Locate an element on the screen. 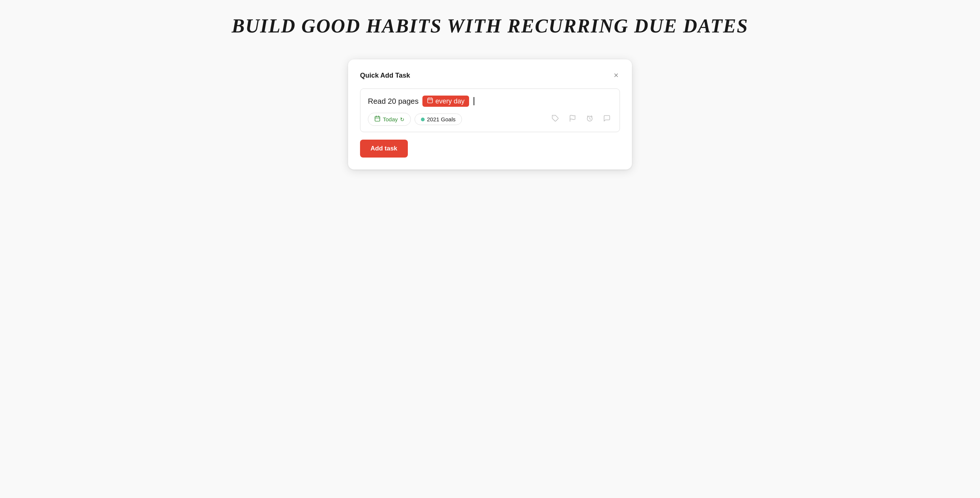 Image resolution: width=980 pixels, height=498 pixels. comment-icon is located at coordinates (607, 119).